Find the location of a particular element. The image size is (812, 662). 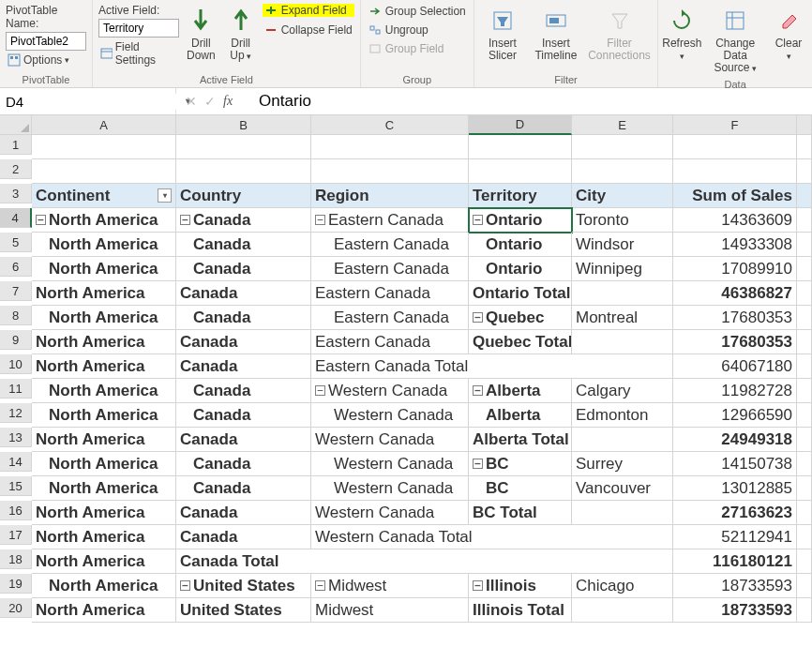

refresh-button: Refresh▾ is located at coordinates (682, 34).